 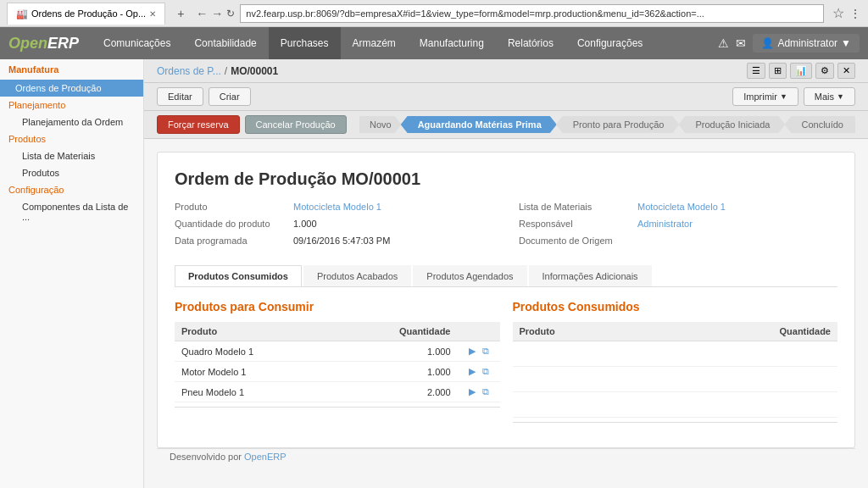 What do you see at coordinates (337, 411) in the screenshot?
I see `consume-table-footer` at bounding box center [337, 411].